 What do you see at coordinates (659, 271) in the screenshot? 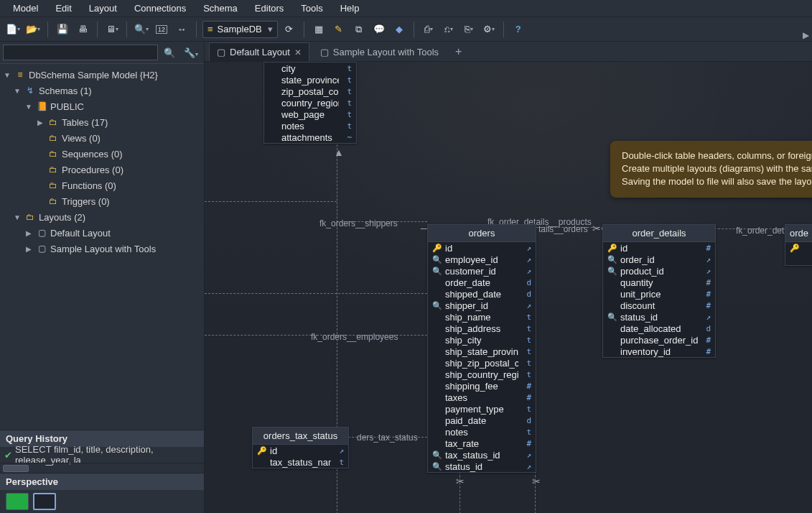
I see `column-row: 🔍product_id↗` at bounding box center [659, 271].